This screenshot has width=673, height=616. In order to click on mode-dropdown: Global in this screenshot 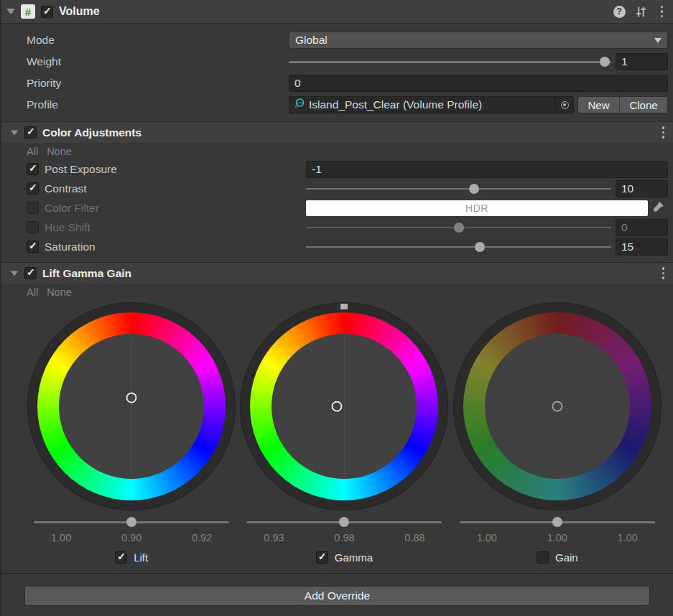, I will do `click(478, 40)`.